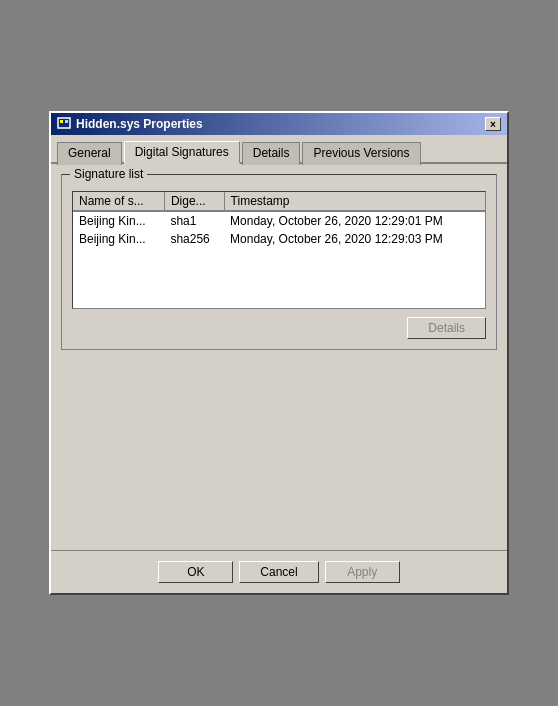 Image resolution: width=558 pixels, height=706 pixels. I want to click on title-bar: Hidden.sys Properties ×, so click(279, 124).